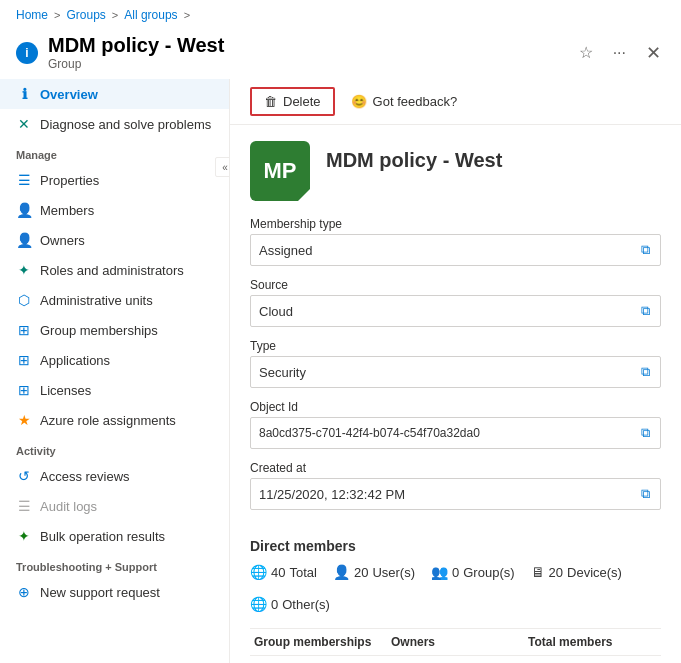 The width and height of the screenshot is (681, 663). Describe the element at coordinates (292, 102) in the screenshot. I see `delete-button: 🗑 Delete` at that location.